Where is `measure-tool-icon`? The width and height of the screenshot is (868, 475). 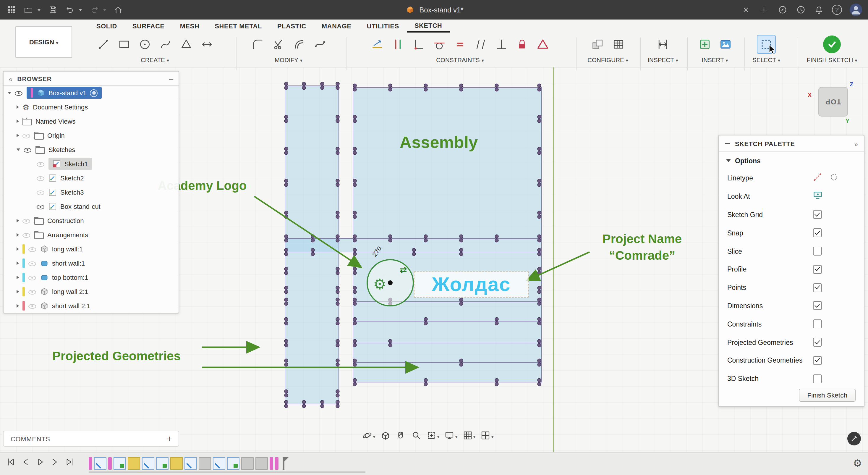
measure-tool-icon is located at coordinates (663, 44).